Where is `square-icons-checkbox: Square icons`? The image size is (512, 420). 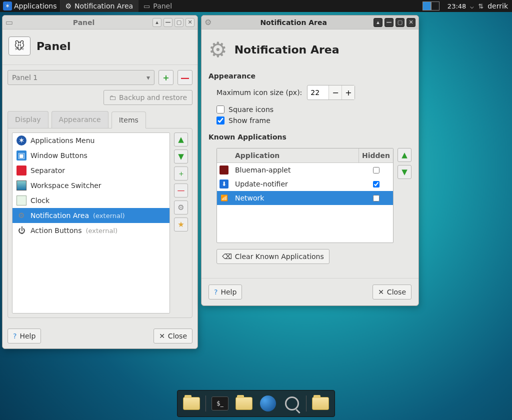
square-icons-checkbox: Square icons is located at coordinates (310, 110).